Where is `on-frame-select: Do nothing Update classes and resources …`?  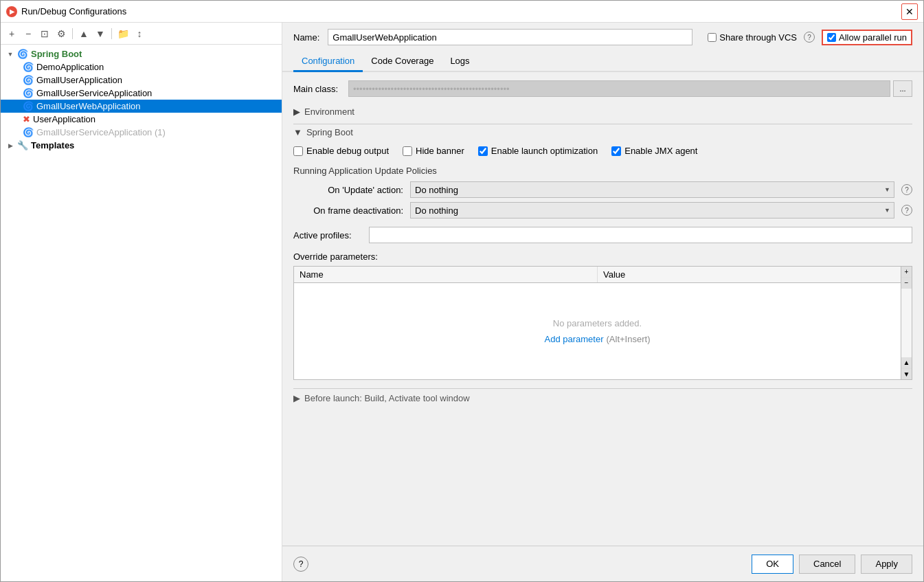 on-frame-select: Do nothing Update classes and resources … is located at coordinates (653, 210).